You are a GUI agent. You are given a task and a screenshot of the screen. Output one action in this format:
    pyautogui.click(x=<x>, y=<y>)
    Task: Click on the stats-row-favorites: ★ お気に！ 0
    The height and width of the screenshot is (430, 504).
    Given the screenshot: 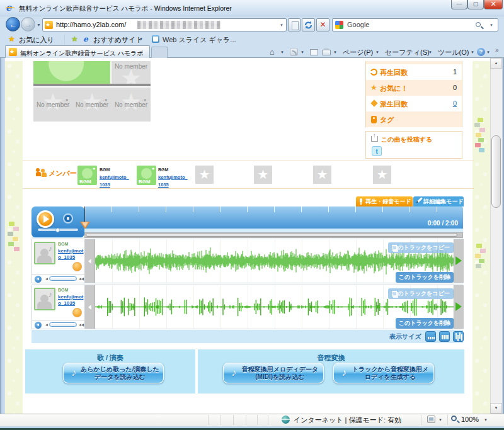 What is the action you would take?
    pyautogui.click(x=414, y=88)
    